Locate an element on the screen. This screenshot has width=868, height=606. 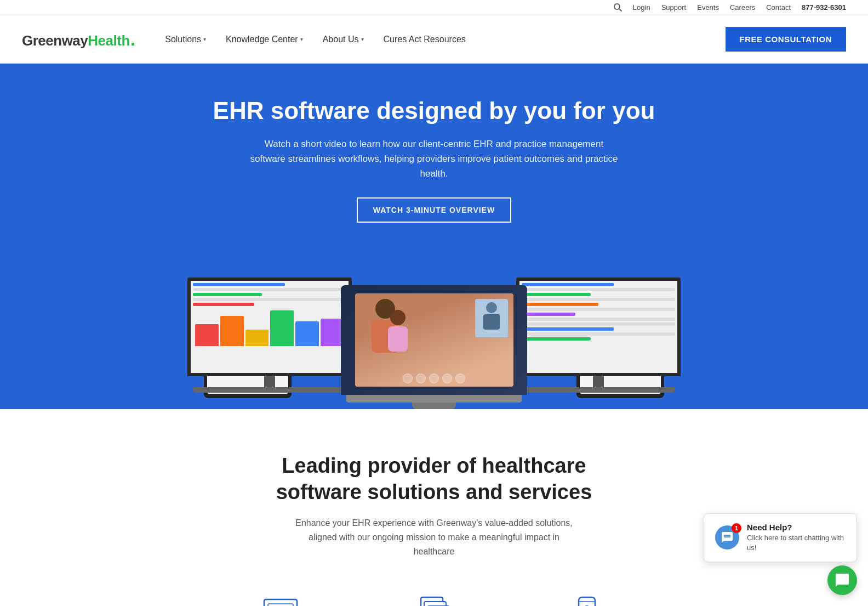
chat-badge: 1 is located at coordinates (736, 528).